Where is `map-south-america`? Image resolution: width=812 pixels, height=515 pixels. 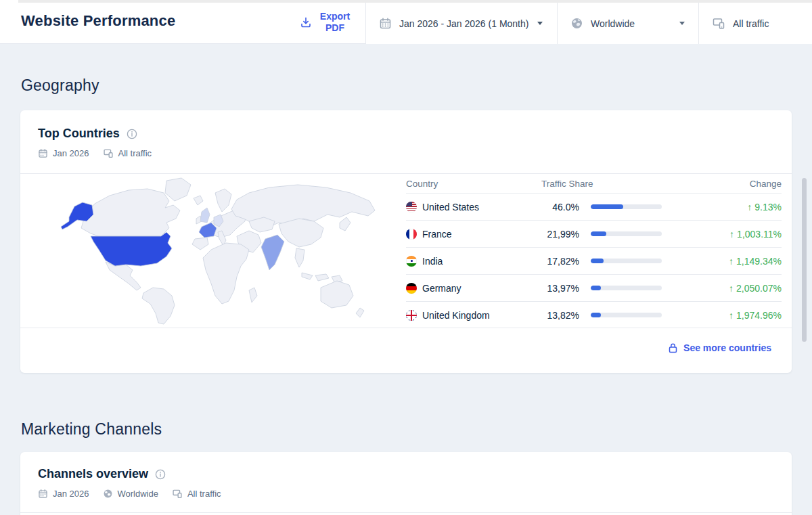
map-south-america is located at coordinates (158, 306).